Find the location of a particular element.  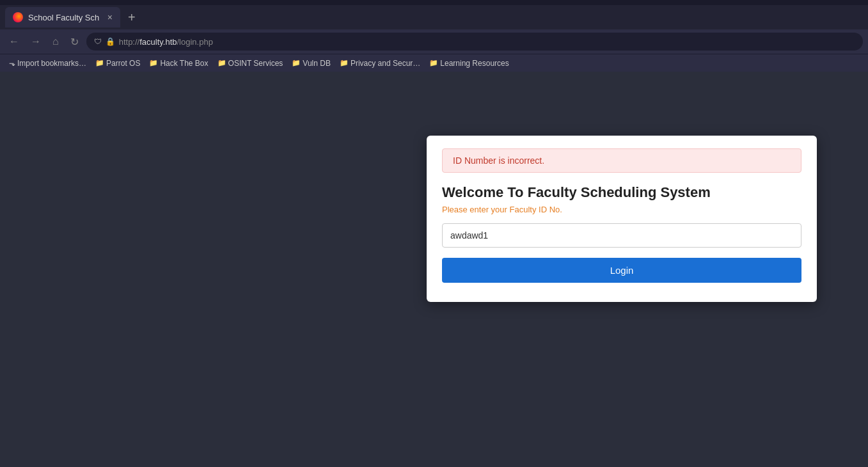

tab-close-button: × is located at coordinates (110, 17).